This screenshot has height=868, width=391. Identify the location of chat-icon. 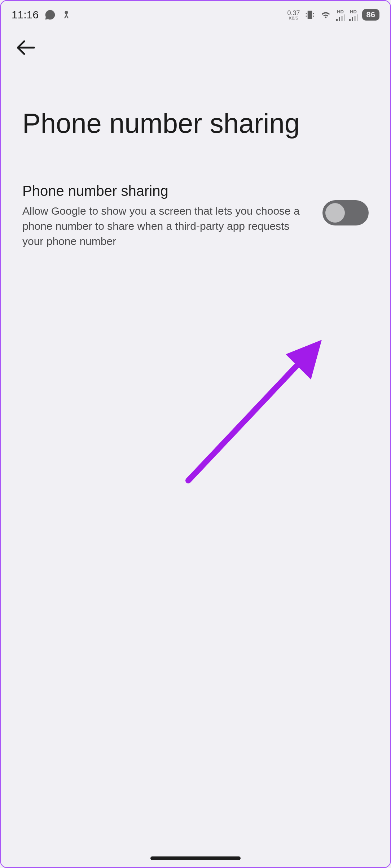
(50, 15).